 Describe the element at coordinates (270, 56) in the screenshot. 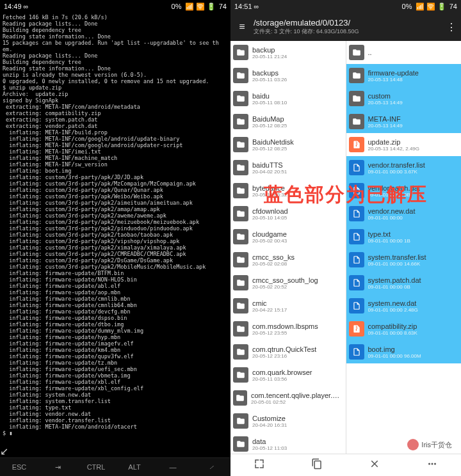

I see `item-meta: 20-05-11 21:24` at that location.